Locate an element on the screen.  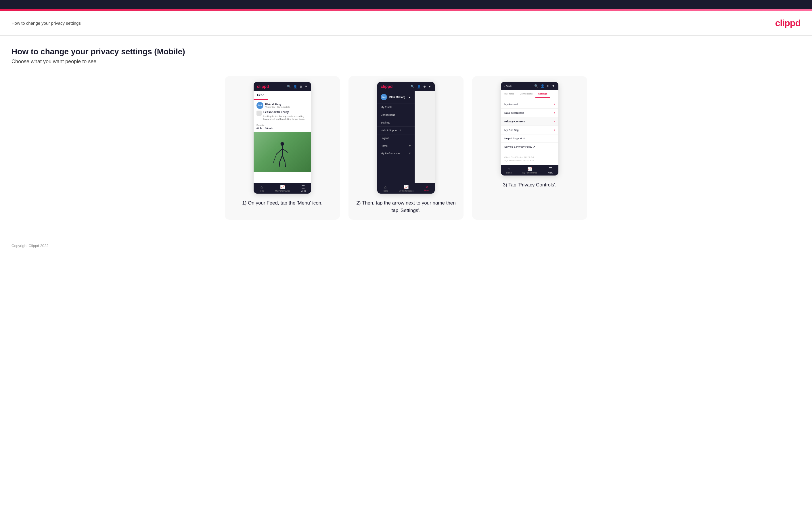
settings-privacy-arrow: › is located at coordinates (554, 121).